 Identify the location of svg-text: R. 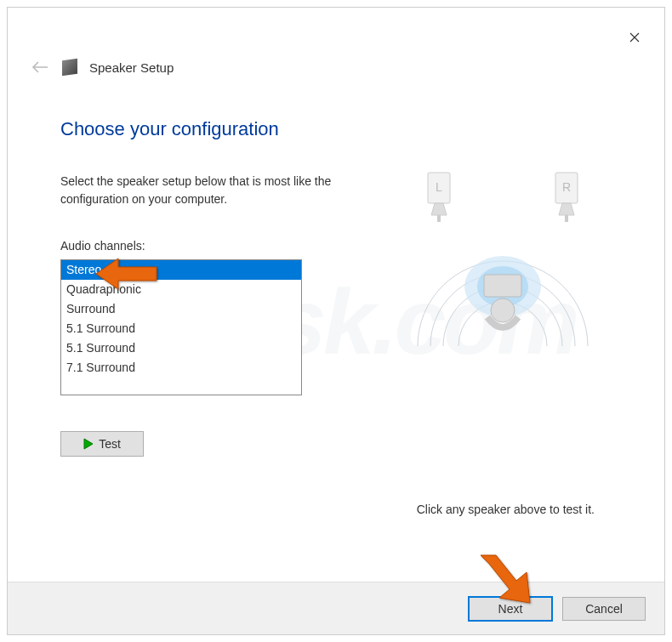
(567, 187).